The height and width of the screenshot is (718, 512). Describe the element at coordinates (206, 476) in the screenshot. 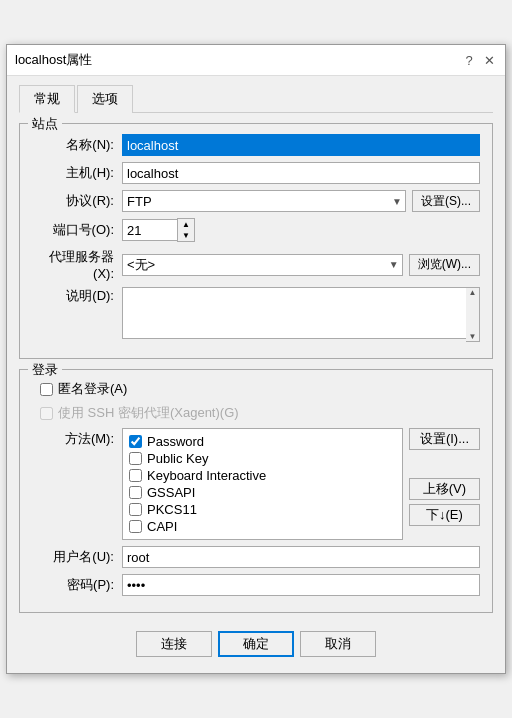

I see `method-keyboard-label: Keyboard Interactive` at that location.